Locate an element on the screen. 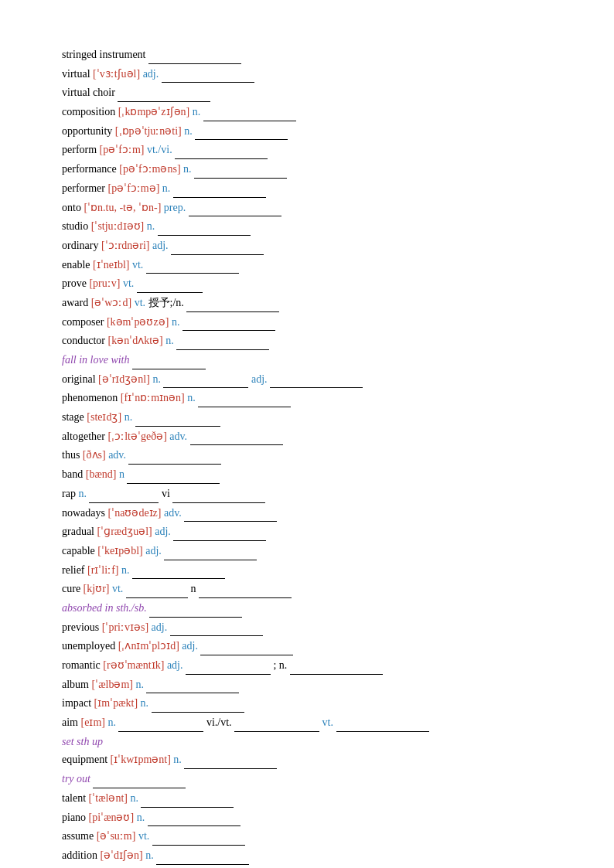 This screenshot has height=868, width=614. phonetic-text: [ðʌs] is located at coordinates (94, 454).